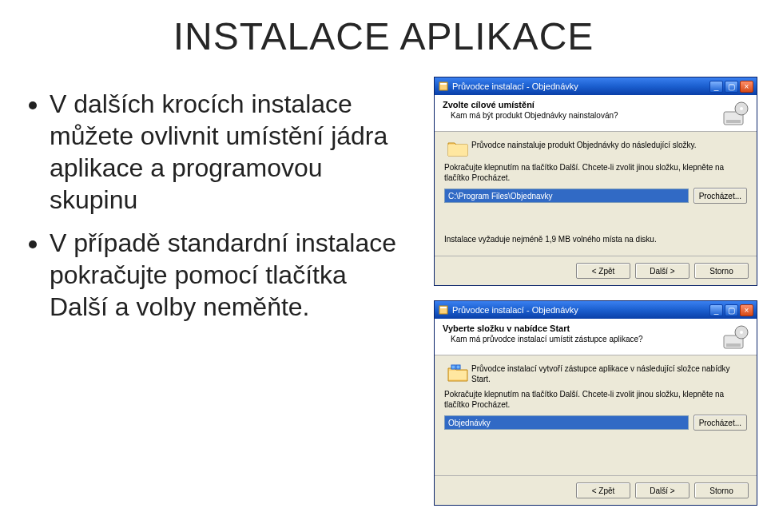  What do you see at coordinates (609, 374) in the screenshot?
I see `wizard-body-line1: Průvodce instalací vytvoří zástupce apli…` at bounding box center [609, 374].